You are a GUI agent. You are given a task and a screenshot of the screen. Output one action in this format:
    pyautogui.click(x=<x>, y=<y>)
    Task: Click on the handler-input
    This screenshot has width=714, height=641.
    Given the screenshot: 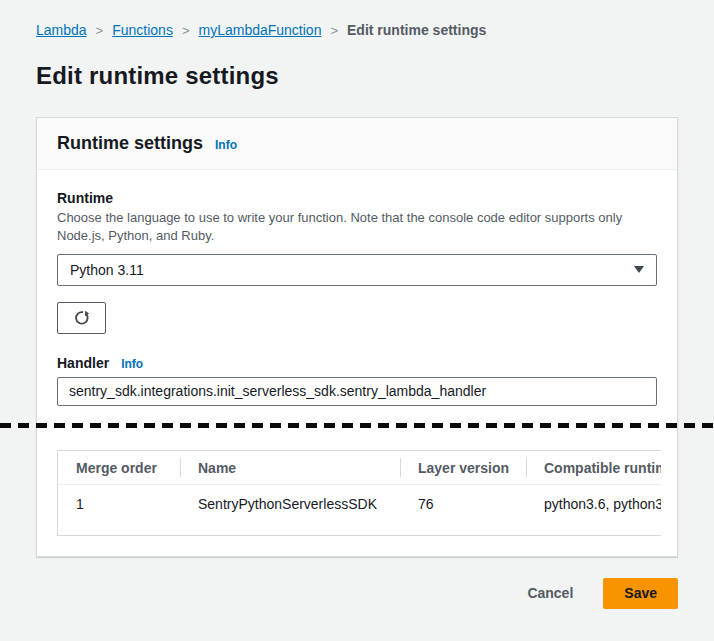 What is the action you would take?
    pyautogui.click(x=357, y=392)
    